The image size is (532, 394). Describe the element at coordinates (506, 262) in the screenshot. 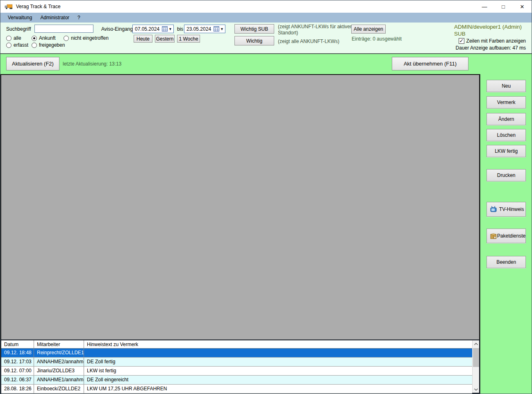

I see `beenden-button: Beenden` at that location.